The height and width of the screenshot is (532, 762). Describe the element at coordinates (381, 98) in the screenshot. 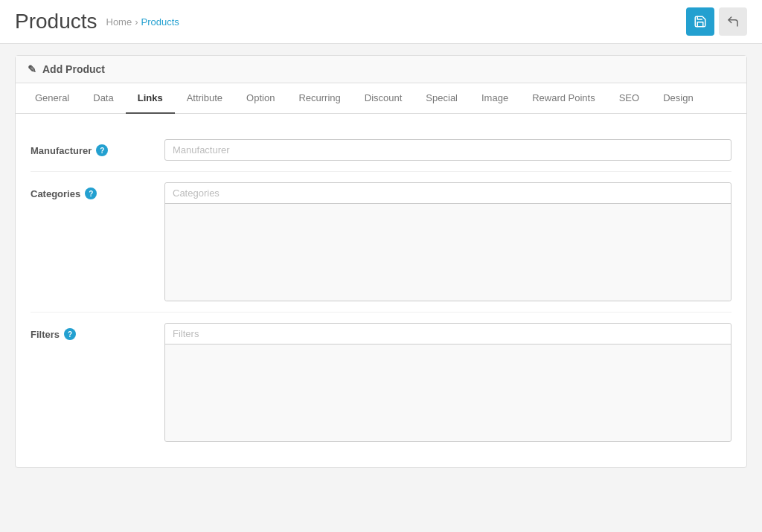

I see `tabs-container: GeneralDataLinksAttributeOptionRecurring…` at that location.